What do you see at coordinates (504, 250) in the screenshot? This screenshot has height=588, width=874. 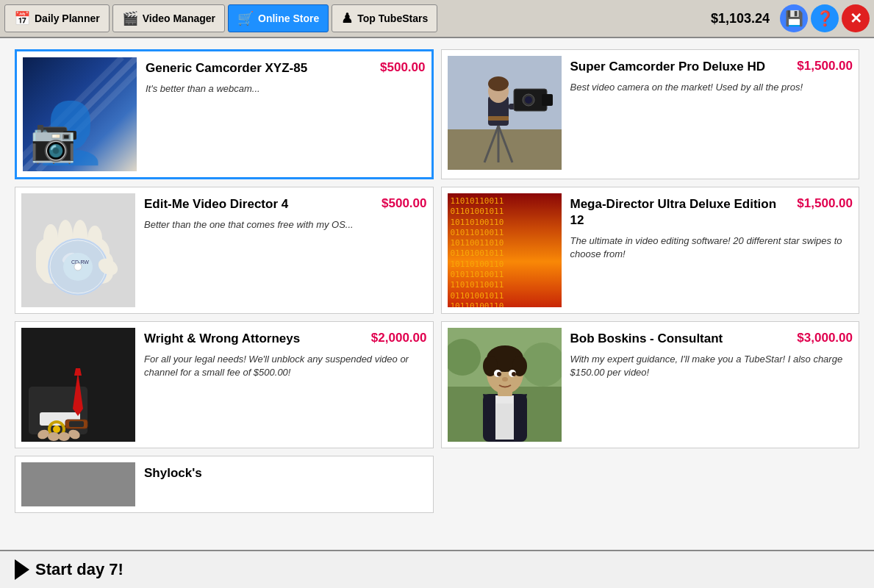 I see `item-image-mega-director: 1101011001101101001011101101001100101101…` at bounding box center [504, 250].